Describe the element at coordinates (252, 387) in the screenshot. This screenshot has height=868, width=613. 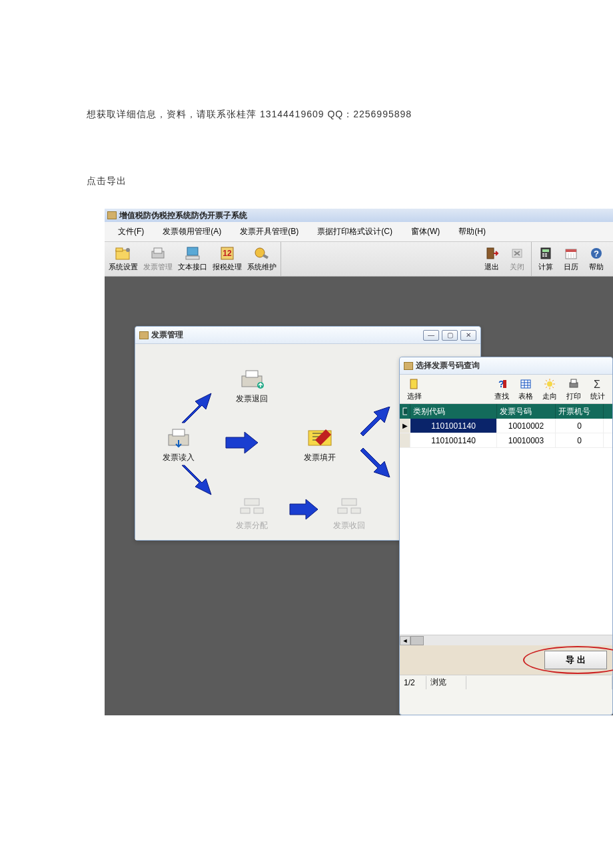
I see `node-invoice-return: 发票退回` at that location.